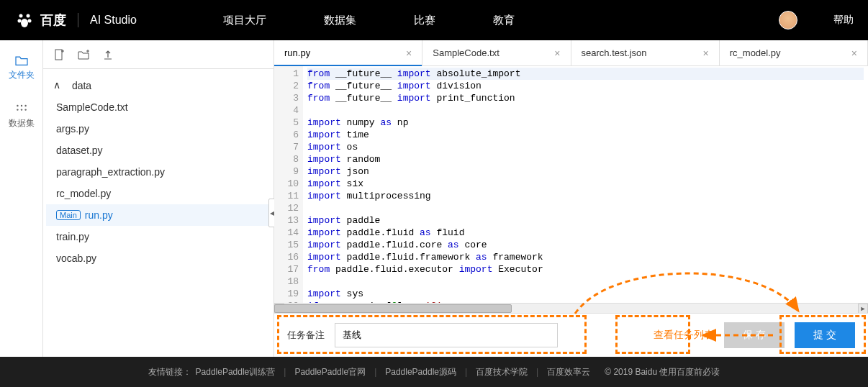 This screenshot has width=868, height=387. Describe the element at coordinates (114, 20) in the screenshot. I see `logo-subtext: AI Studio` at that location.